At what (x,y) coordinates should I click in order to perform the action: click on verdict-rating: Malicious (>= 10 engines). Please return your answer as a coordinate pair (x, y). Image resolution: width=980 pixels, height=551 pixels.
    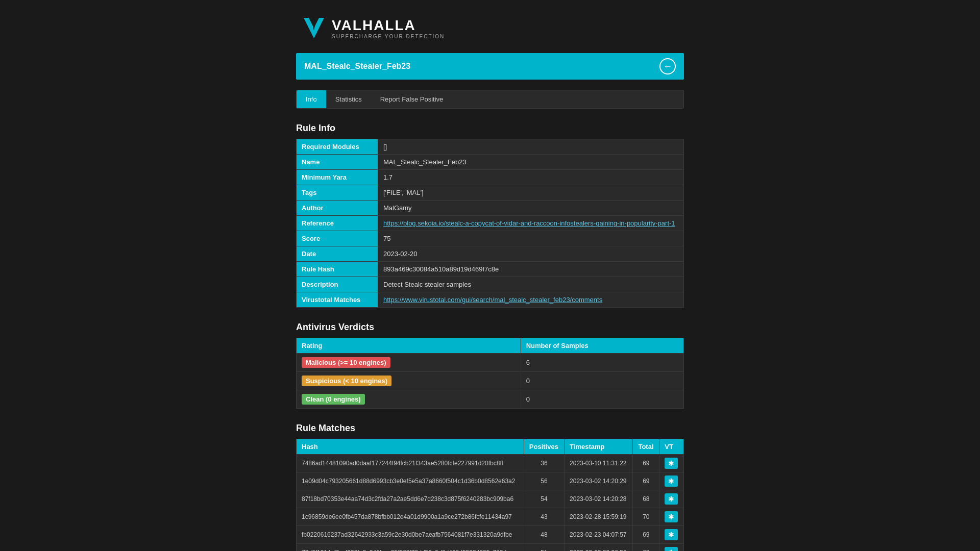
    Looking at the image, I should click on (409, 363).